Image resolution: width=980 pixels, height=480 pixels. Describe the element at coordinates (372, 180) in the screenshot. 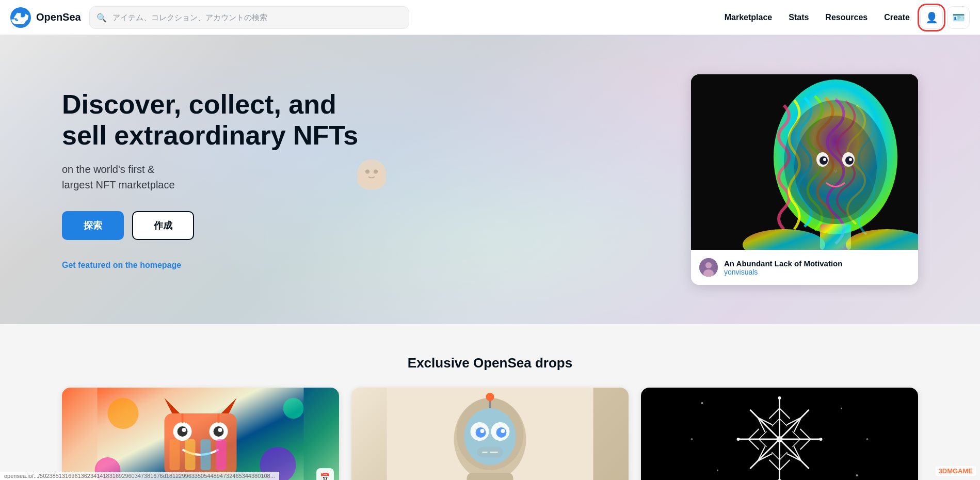

I see `ghost-mascot` at that location.